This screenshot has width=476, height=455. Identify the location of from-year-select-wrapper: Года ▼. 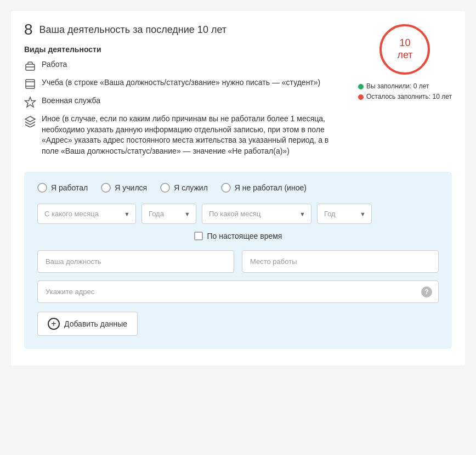
(169, 214).